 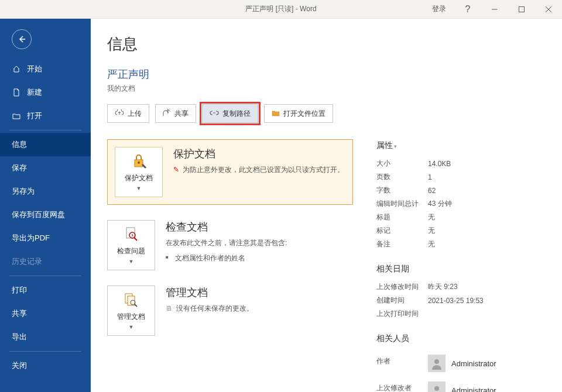 I want to click on block-title: 管理文档, so click(x=259, y=293).